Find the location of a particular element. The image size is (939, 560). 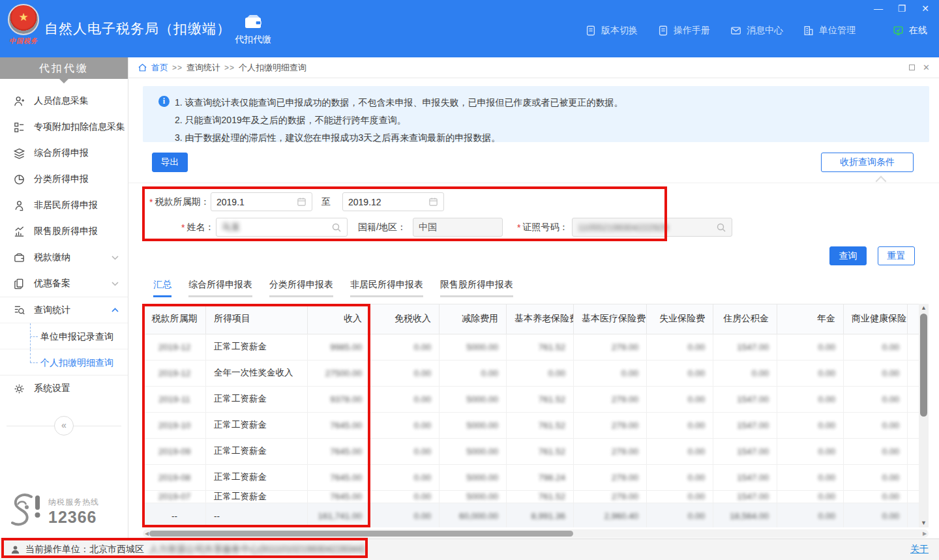

menu-manual: 操作手册 is located at coordinates (683, 31).